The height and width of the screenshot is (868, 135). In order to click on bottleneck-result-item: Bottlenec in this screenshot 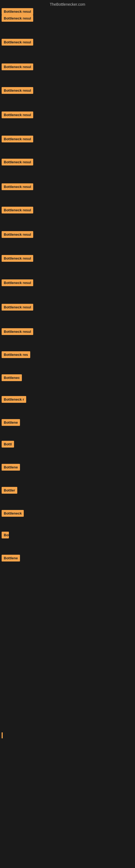, I will do `click(11, 378)`.